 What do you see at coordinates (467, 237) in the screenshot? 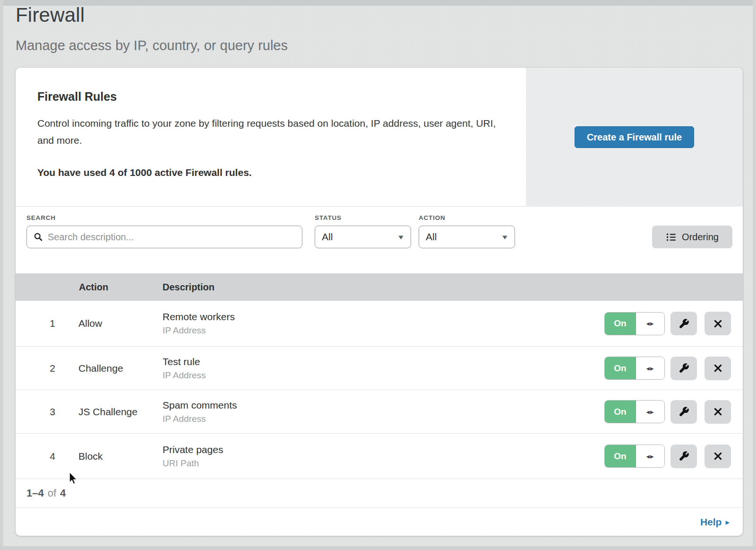
I see `action-select: All ▼` at bounding box center [467, 237].